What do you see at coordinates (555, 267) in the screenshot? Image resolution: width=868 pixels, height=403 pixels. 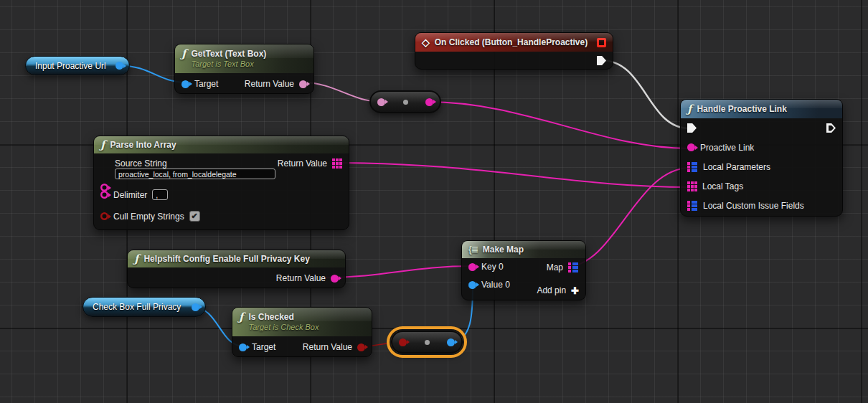 I see `pin-label: Map` at bounding box center [555, 267].